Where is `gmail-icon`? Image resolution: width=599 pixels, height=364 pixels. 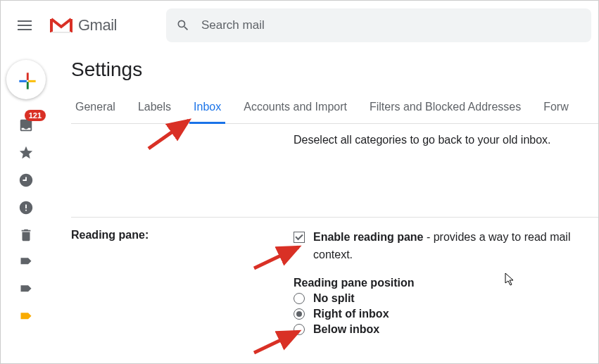 gmail-icon is located at coordinates (61, 25).